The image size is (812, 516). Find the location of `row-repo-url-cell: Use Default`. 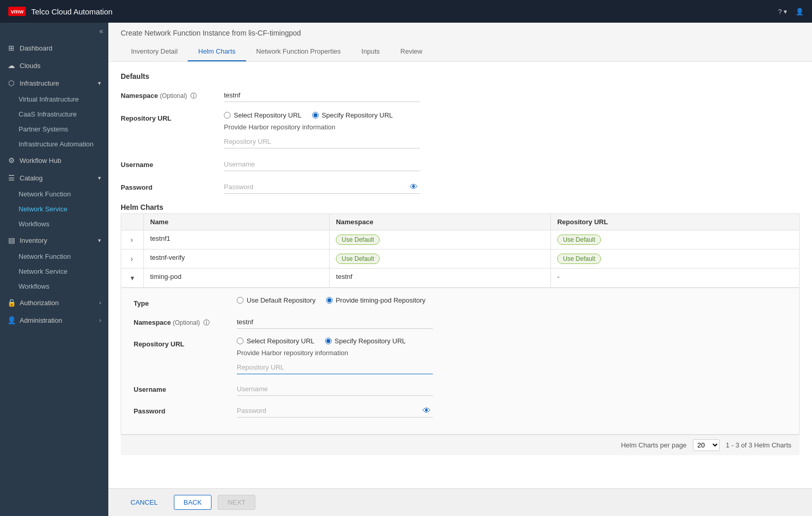

row-repo-url-cell: Use Default is located at coordinates (675, 259).